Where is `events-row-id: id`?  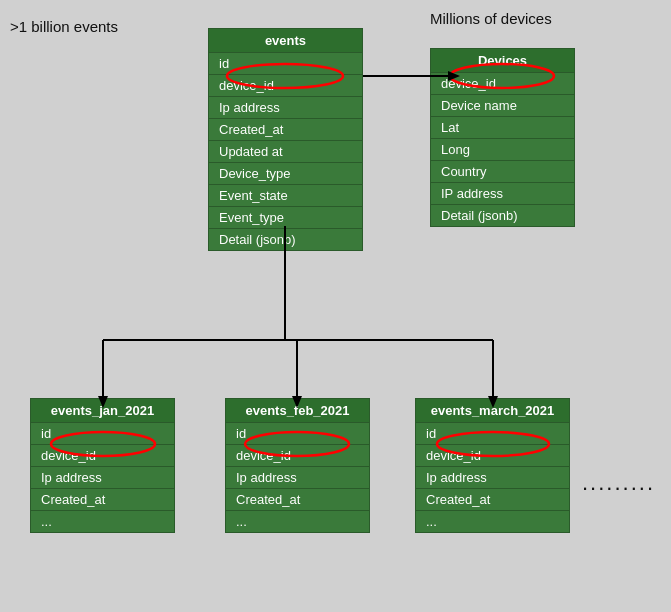 events-row-id: id is located at coordinates (286, 64).